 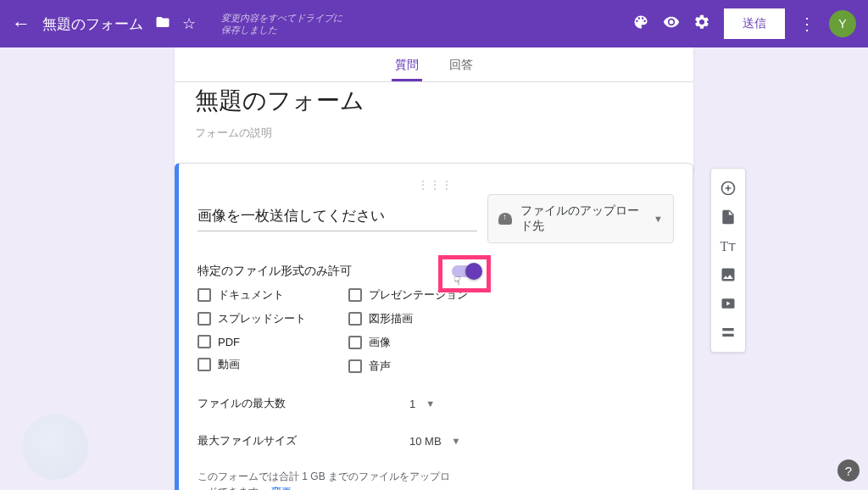 I want to click on more-vert-icon: ⋮, so click(x=807, y=24).